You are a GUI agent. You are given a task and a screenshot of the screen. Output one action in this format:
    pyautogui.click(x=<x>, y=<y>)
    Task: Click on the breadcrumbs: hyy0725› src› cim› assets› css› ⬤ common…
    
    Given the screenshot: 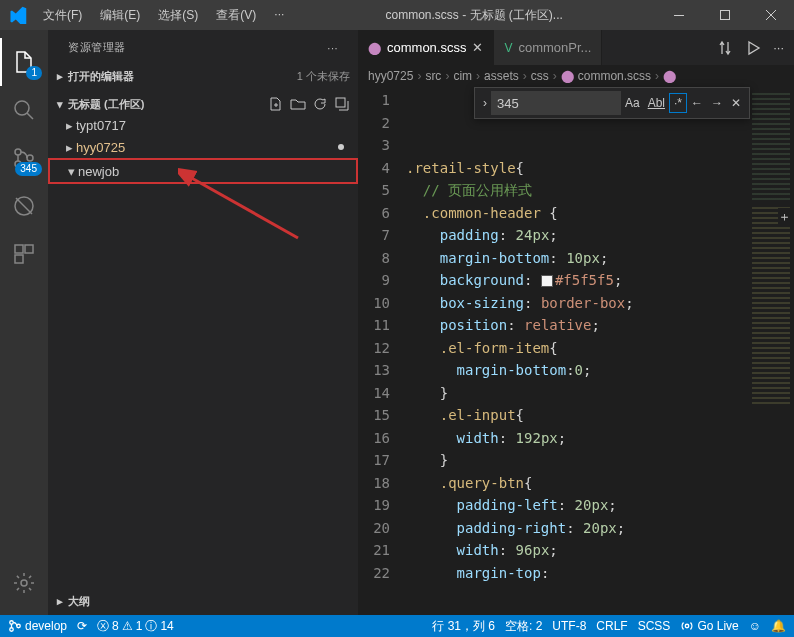 What is the action you would take?
    pyautogui.click(x=576, y=76)
    